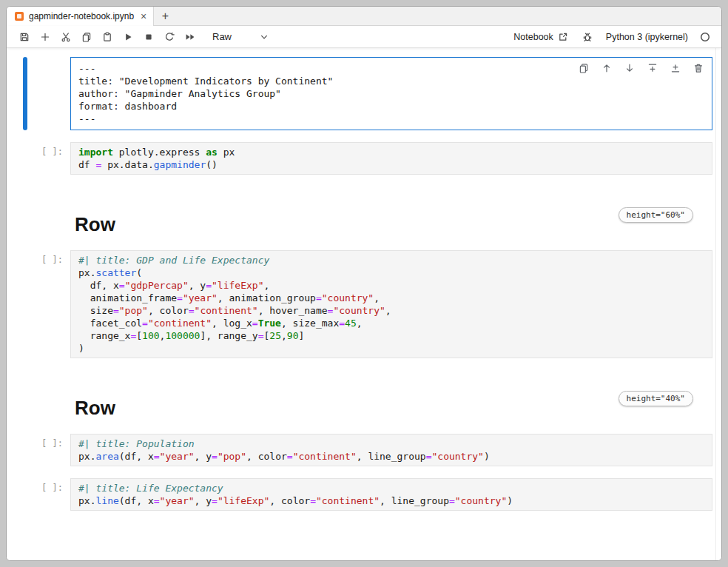  I want to click on code-line: df, x="gdpPercap", y="lifeExp",, so click(391, 286).